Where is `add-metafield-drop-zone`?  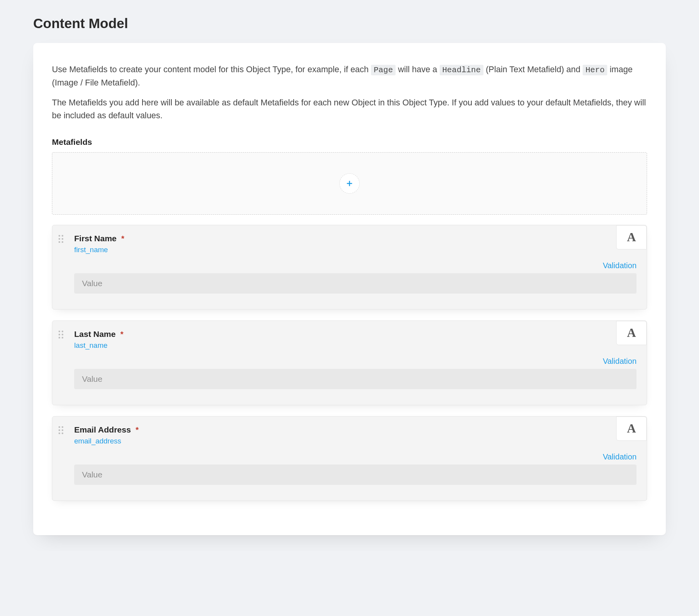
add-metafield-drop-zone is located at coordinates (350, 183).